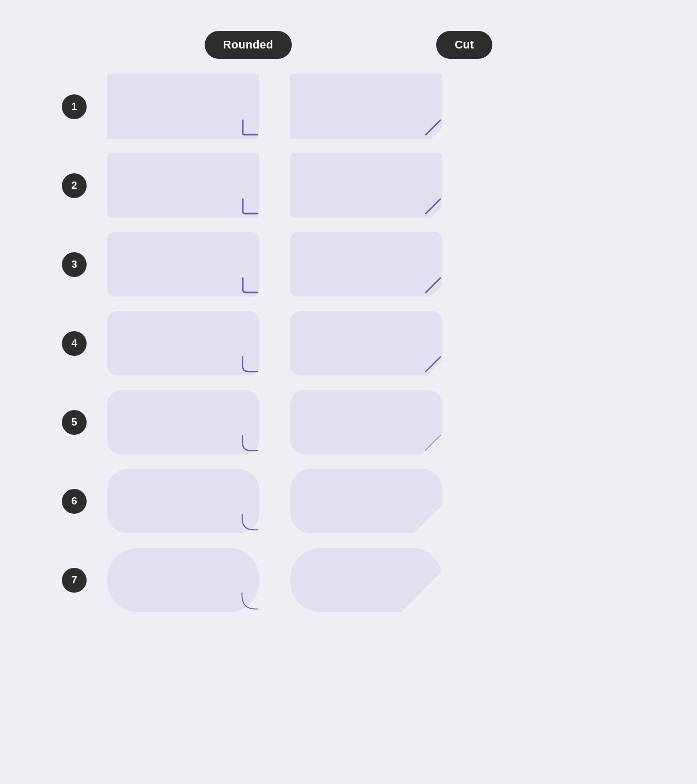 The height and width of the screenshot is (784, 697). What do you see at coordinates (252, 344) in the screenshot?
I see `row-4: 4` at bounding box center [252, 344].